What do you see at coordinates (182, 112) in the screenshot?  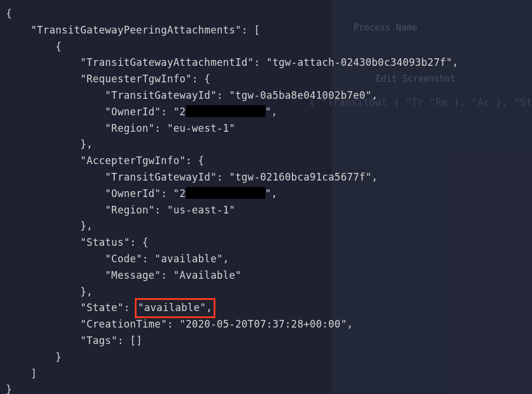 I see `requester-owner-prefix: 2` at bounding box center [182, 112].